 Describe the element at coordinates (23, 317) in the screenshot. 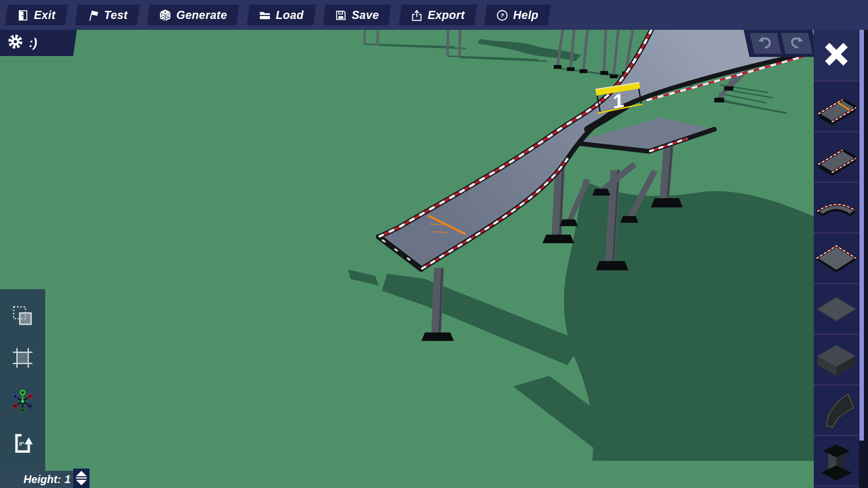

I see `select-icon` at that location.